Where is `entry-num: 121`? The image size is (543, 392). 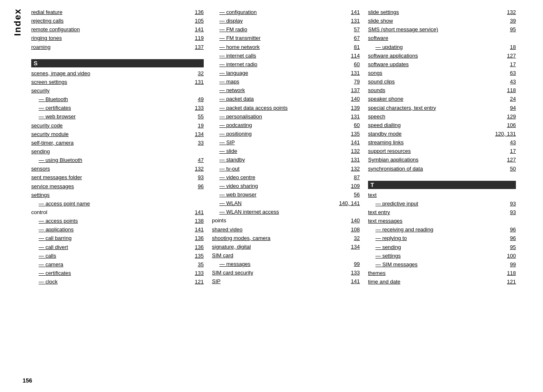 entry-num: 121 is located at coordinates (510, 282).